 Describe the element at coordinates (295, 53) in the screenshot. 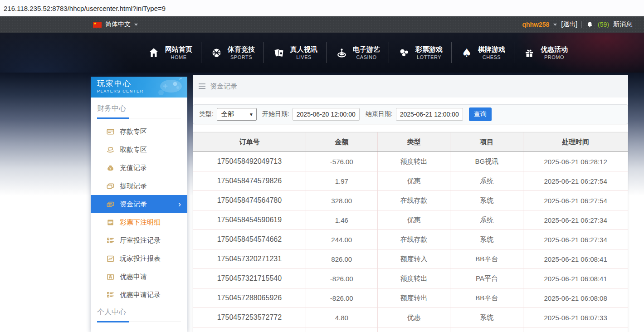

I see `nav-item-lives: 真人视讯LIVES` at that location.